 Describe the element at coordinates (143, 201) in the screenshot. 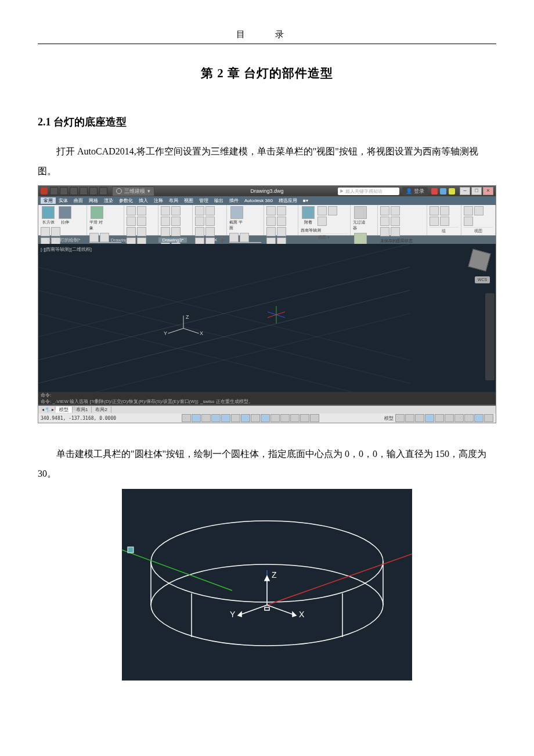

I see `ribbon-tab-插入: 插入` at that location.